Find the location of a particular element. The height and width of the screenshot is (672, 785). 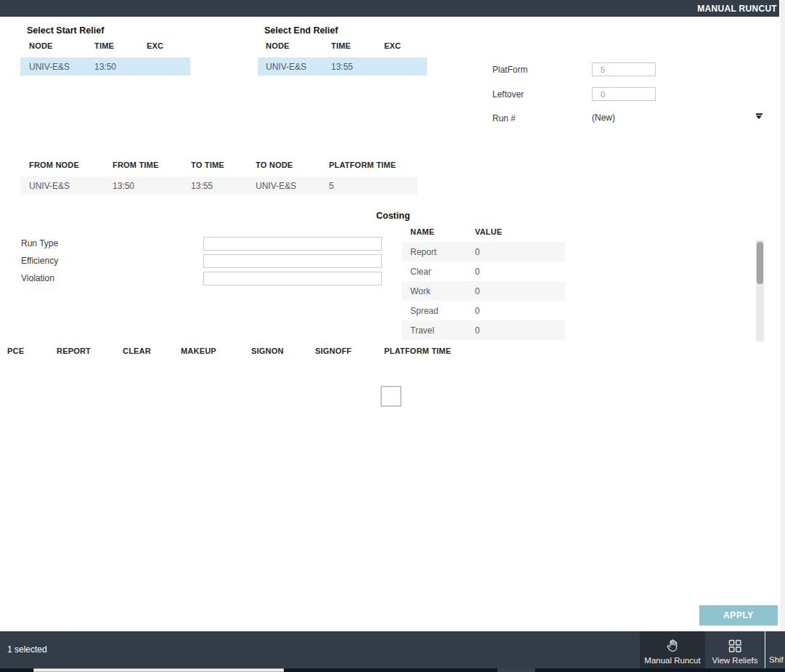

costing-name-cell: Travel is located at coordinates (443, 331).